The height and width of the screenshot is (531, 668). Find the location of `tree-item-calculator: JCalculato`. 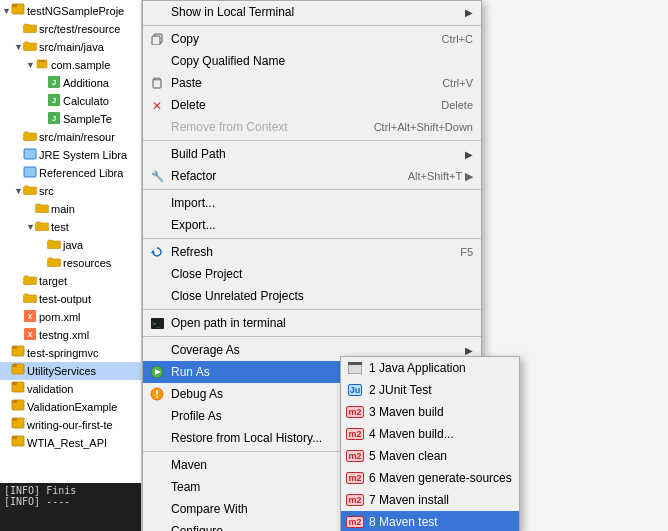

tree-item-calculator: JCalculato is located at coordinates (70, 101).